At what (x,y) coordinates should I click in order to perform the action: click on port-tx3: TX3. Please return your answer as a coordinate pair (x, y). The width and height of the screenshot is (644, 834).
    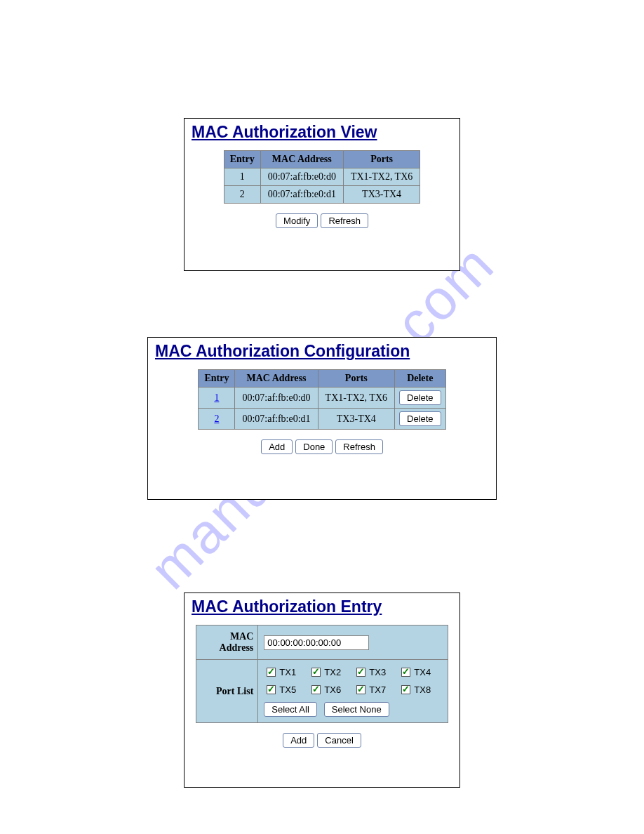
    Looking at the image, I should click on (375, 673).